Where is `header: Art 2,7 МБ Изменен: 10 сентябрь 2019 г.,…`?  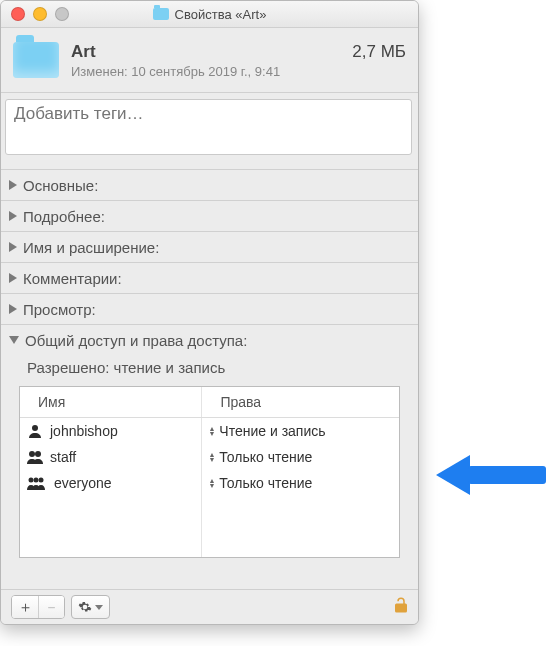 header: Art 2,7 МБ Изменен: 10 сентябрь 2019 г.,… is located at coordinates (210, 60).